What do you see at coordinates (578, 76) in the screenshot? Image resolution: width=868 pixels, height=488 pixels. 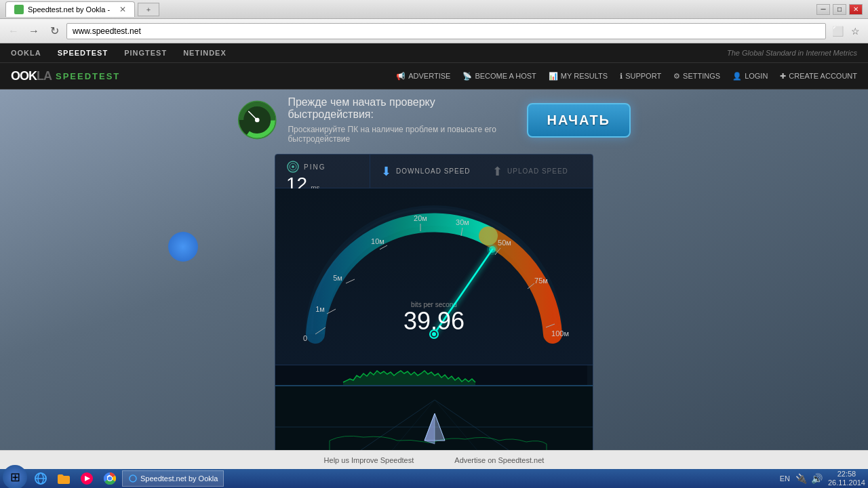 I see `my-results-link: 📊 MY RESULTS` at bounding box center [578, 76].